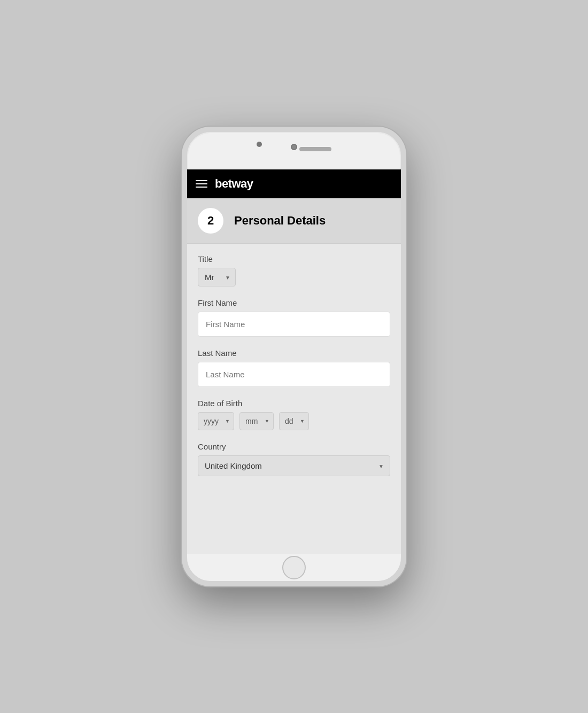 This screenshot has height=713, width=588. What do you see at coordinates (216, 421) in the screenshot?
I see `dob-year-wrapper: yyyy` at bounding box center [216, 421].